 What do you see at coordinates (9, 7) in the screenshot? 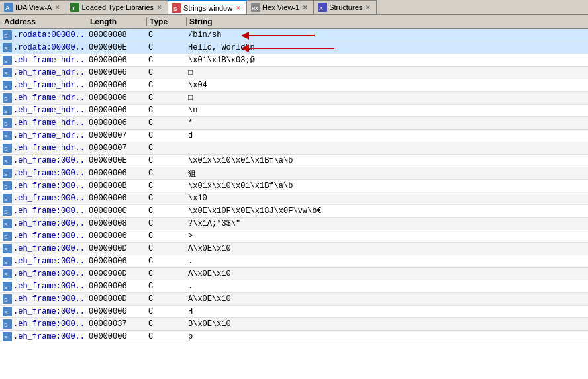
I see `ida-icon: A` at bounding box center [9, 7].